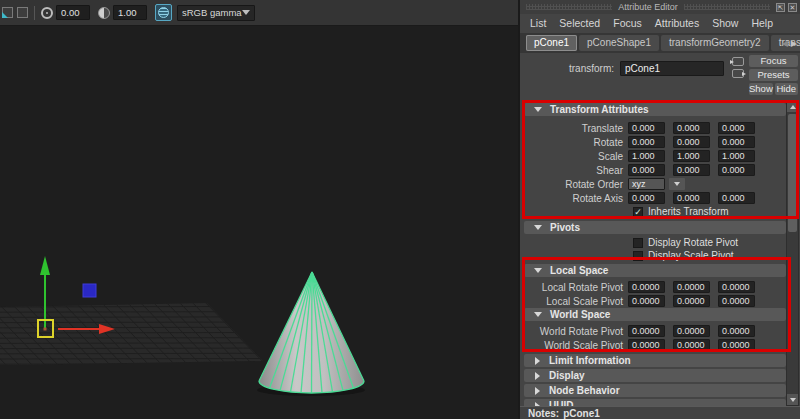 The image size is (800, 419). What do you see at coordinates (655, 287) in the screenshot?
I see `local-rotate-pivot-row: Local Rotate Pivot 0.0000 0.0000 0.0000` at bounding box center [655, 287].